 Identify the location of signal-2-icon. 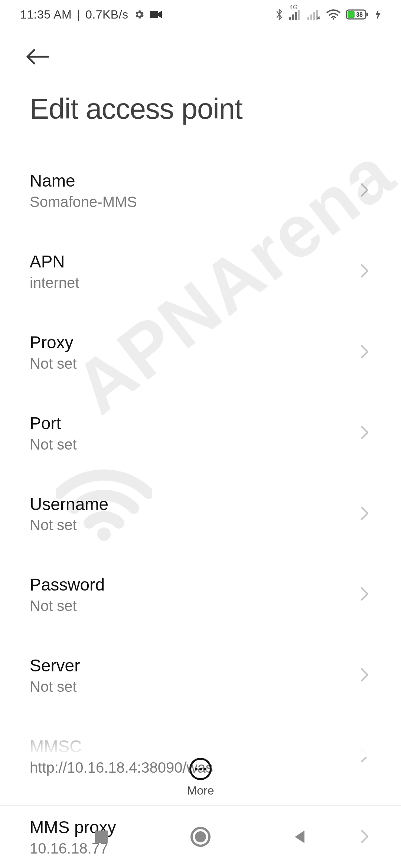
(314, 14).